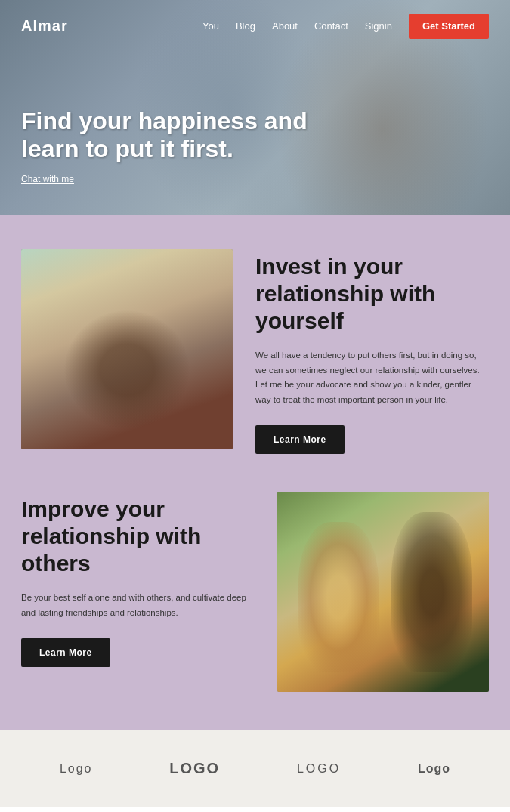 This screenshot has width=510, height=812. I want to click on car-person-photo, so click(127, 349).